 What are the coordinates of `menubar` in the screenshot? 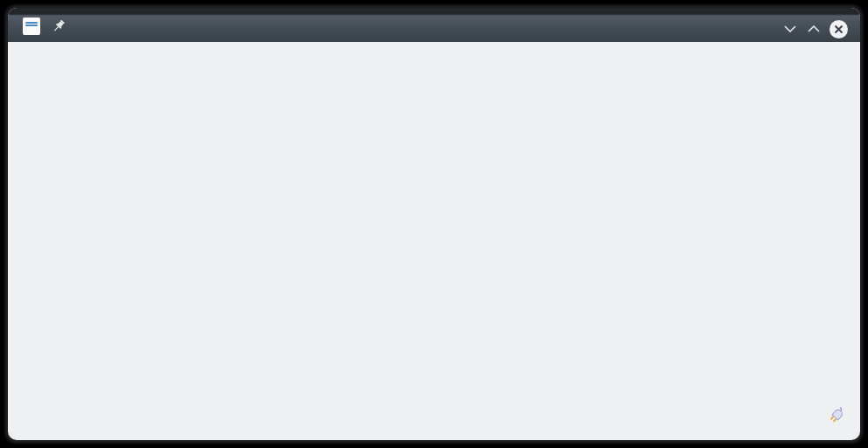 It's located at (434, 56).